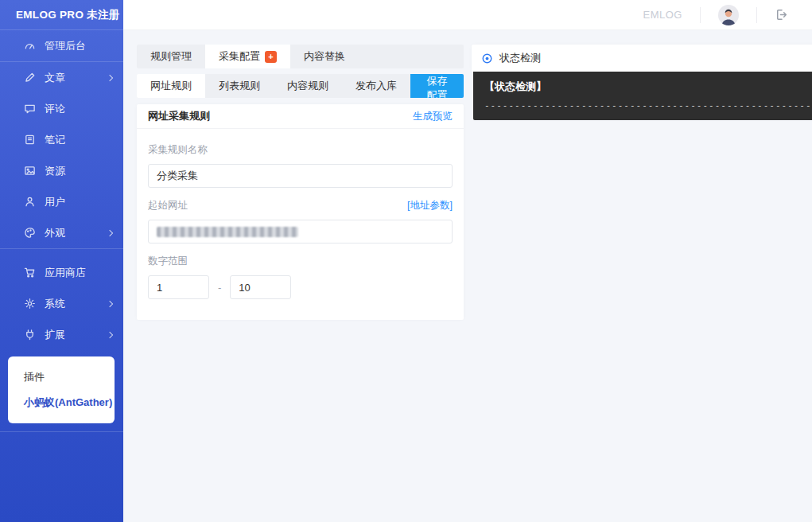 Image resolution: width=812 pixels, height=522 pixels. What do you see at coordinates (301, 224) in the screenshot?
I see `card-body: 采集规则名称 起始网址 [地址参数] 数字范围 -` at bounding box center [301, 224].